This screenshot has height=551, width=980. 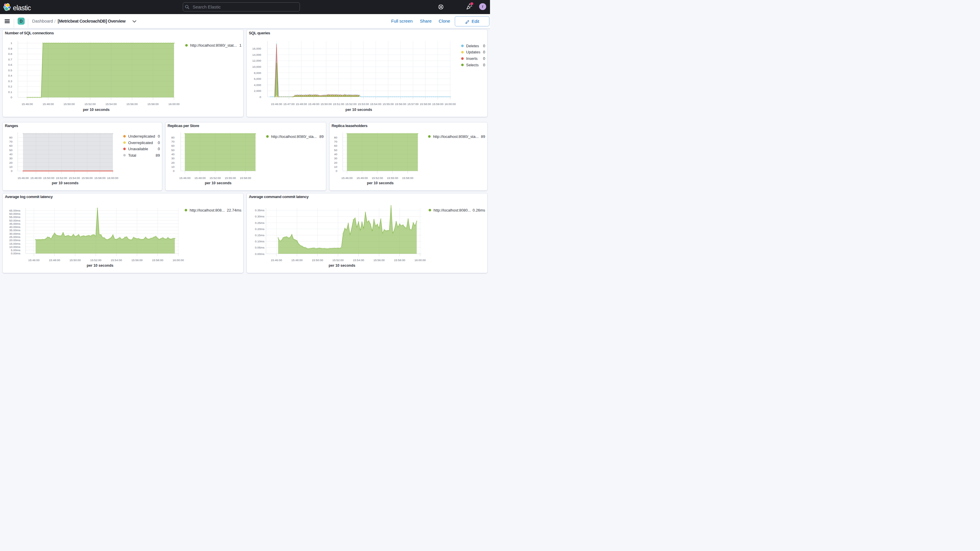 What do you see at coordinates (339, 104) in the screenshot?
I see `svg-text: 15:51:00` at bounding box center [339, 104].